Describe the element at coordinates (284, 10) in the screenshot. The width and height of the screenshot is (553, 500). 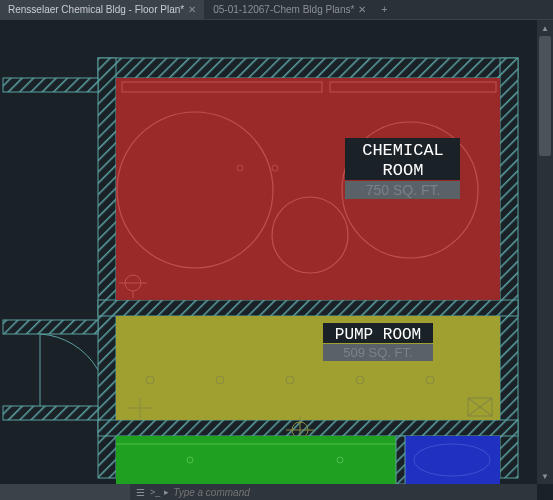
I see `tab-label: 05-01-12067-Chem Bldg Plans*` at that location.